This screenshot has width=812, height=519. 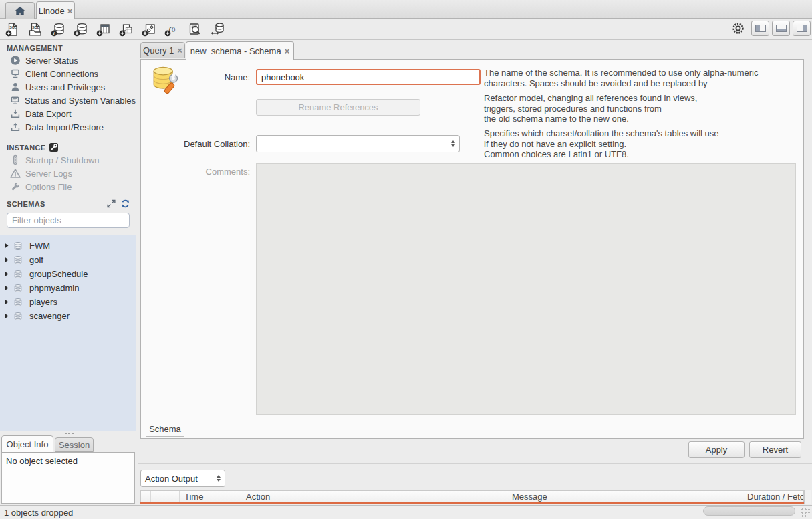 I want to click on sidebar-item-users-and-privileges: Users and Privileges, so click(x=68, y=87).